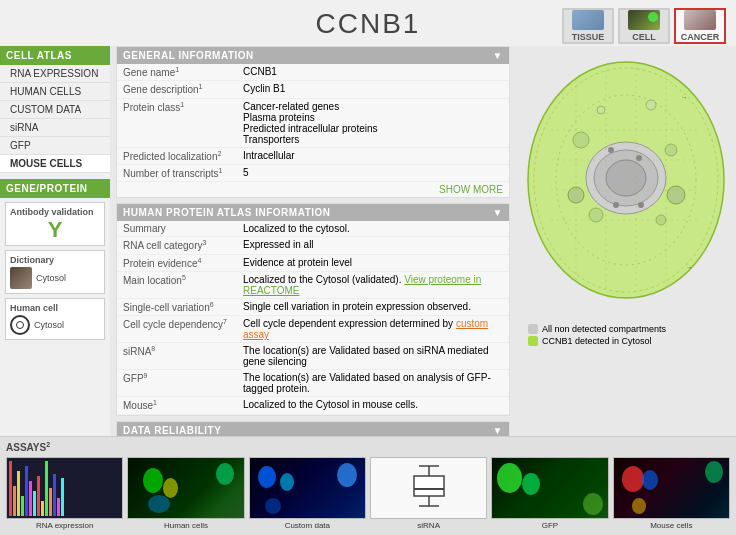 The image size is (736, 535). What do you see at coordinates (55, 92) in the screenshot?
I see `sidebar-item-human-cells: HUMAN CELLS` at bounding box center [55, 92].